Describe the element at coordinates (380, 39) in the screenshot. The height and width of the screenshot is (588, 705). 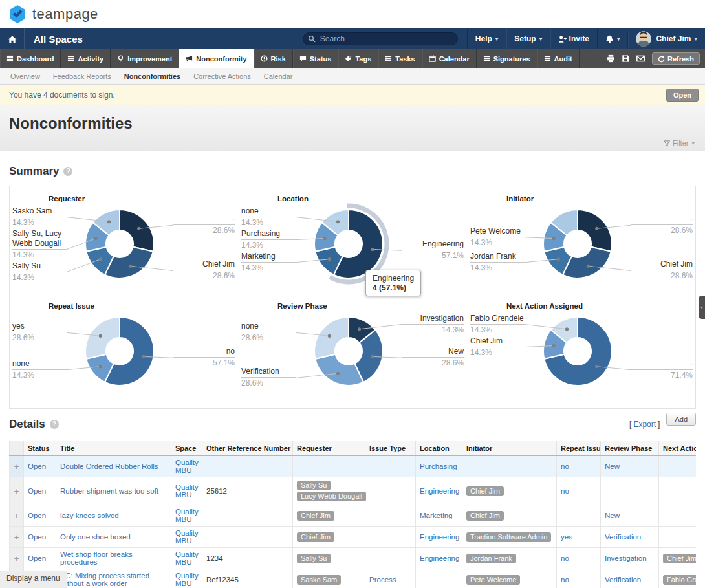
I see `search-input` at that location.